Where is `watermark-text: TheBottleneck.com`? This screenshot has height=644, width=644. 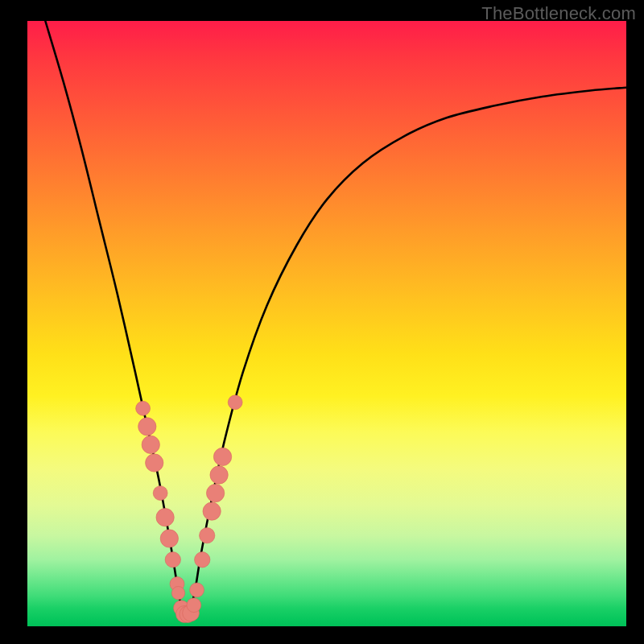 watermark-text: TheBottleneck.com is located at coordinates (559, 14).